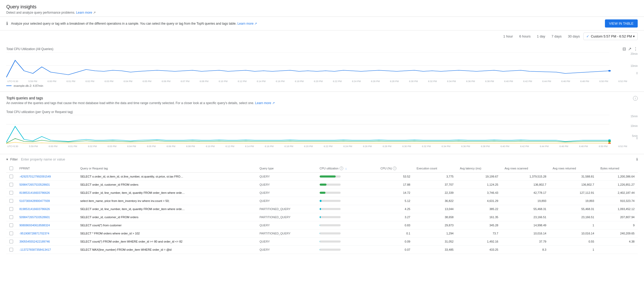 The height and width of the screenshot is (300, 644). What do you see at coordinates (133, 225) in the screenshot?
I see `query-text: SELECT count(*) from customer` at bounding box center [133, 225].